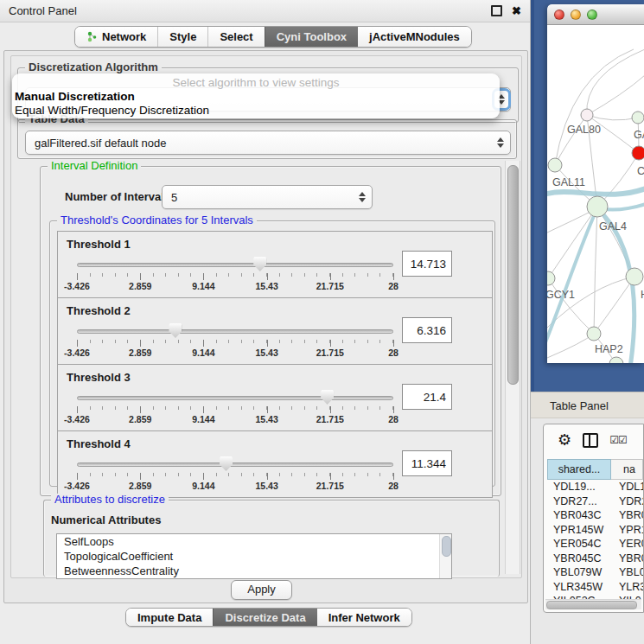  What do you see at coordinates (124, 36) in the screenshot?
I see `tab-network-label: Network` at bounding box center [124, 36].